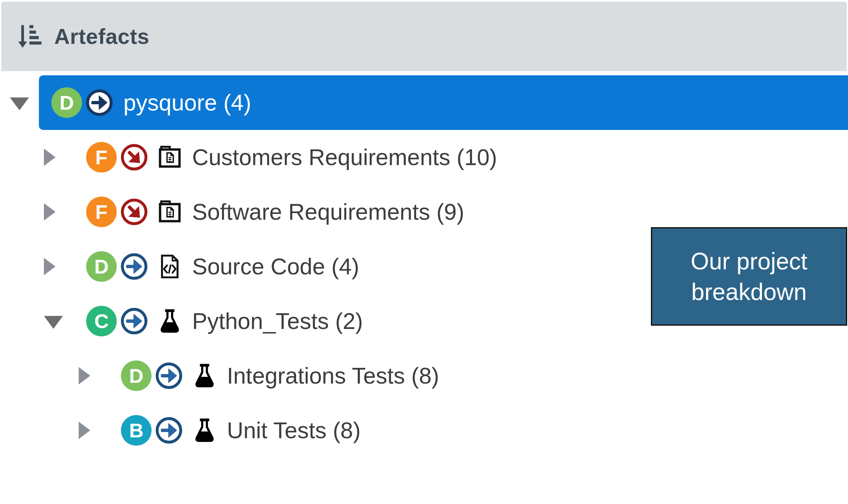 This screenshot has height=504, width=848. Describe the element at coordinates (333, 376) in the screenshot. I see `tree-item-label: Integrations Tests (8)` at that location.